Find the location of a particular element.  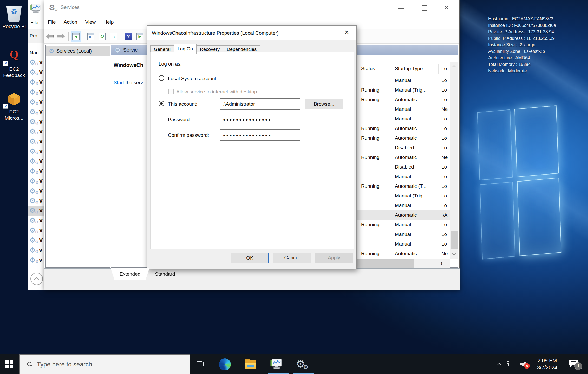

taskbar-perfmon-button is located at coordinates (276, 364).